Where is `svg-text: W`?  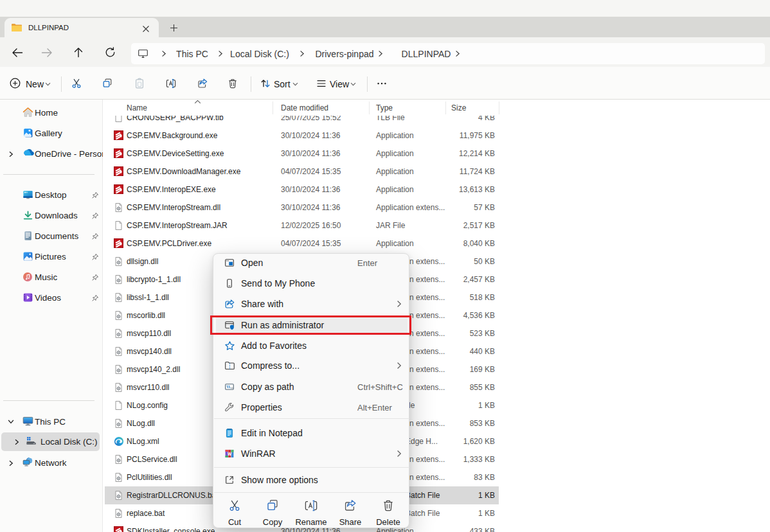 svg-text: W is located at coordinates (230, 454).